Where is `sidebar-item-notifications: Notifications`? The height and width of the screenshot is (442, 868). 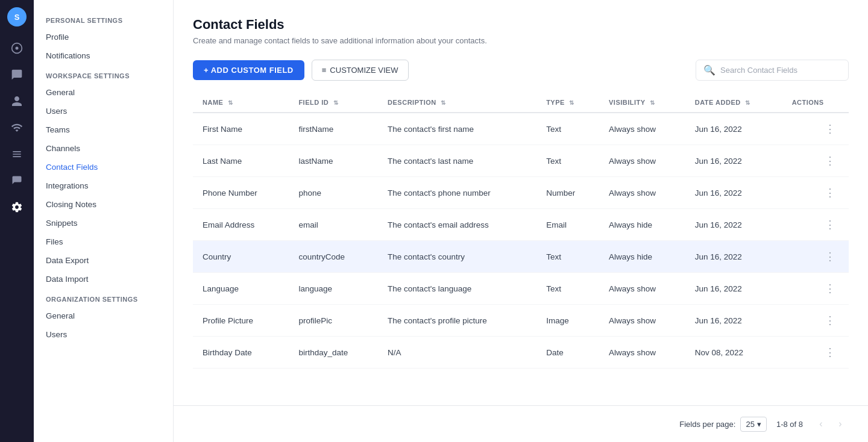
sidebar-item-notifications: Notifications is located at coordinates (104, 55).